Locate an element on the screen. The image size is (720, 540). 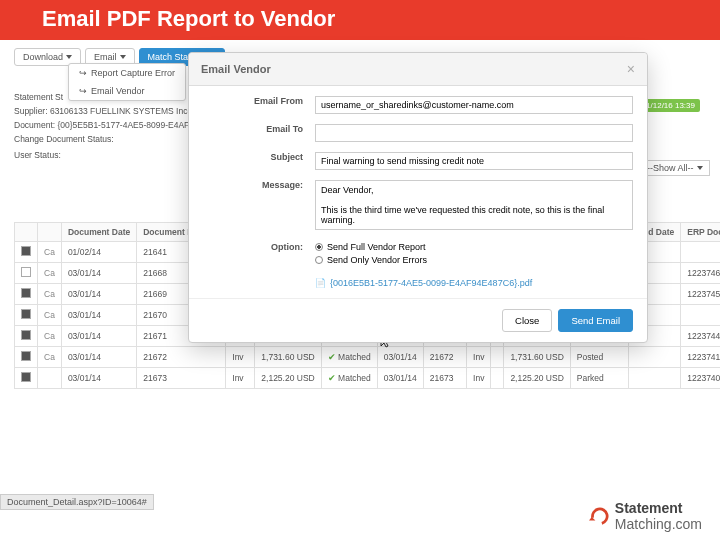
col-check is located at coordinates (26, 232).